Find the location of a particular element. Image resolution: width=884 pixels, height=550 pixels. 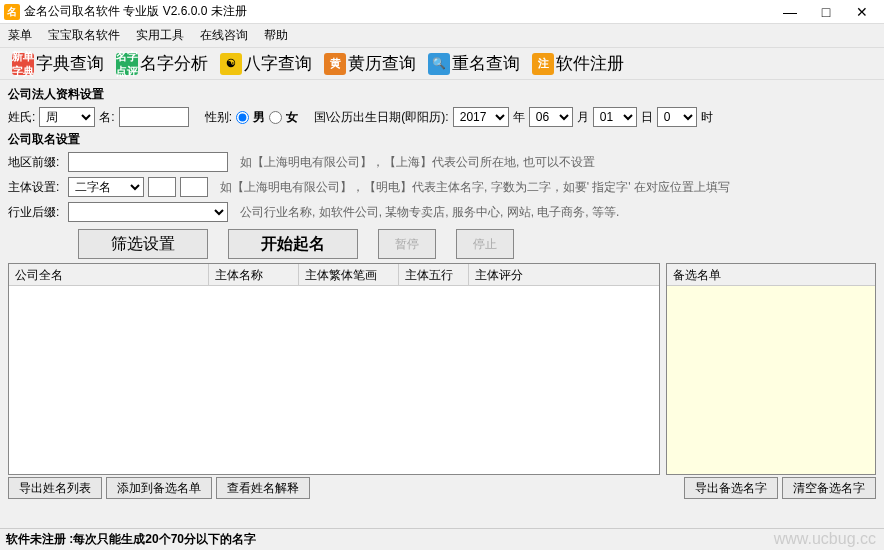

col-strokes: 主体繁体笔画 is located at coordinates (349, 274).